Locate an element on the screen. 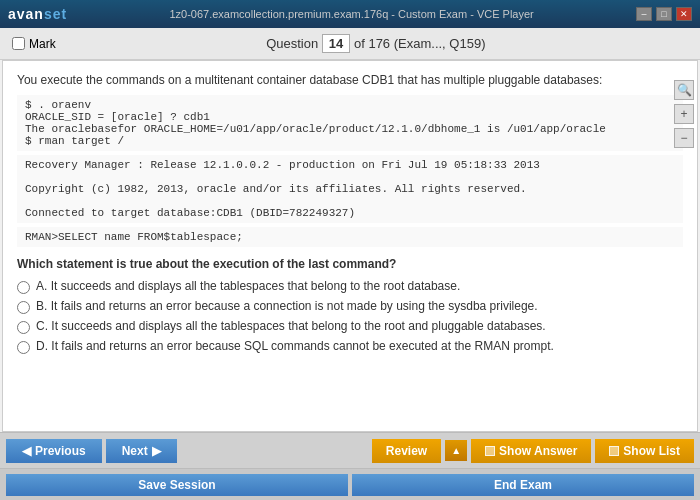 Image resolution: width=700 pixels, height=500 pixels. previous-button: ◀ Previous is located at coordinates (54, 451).